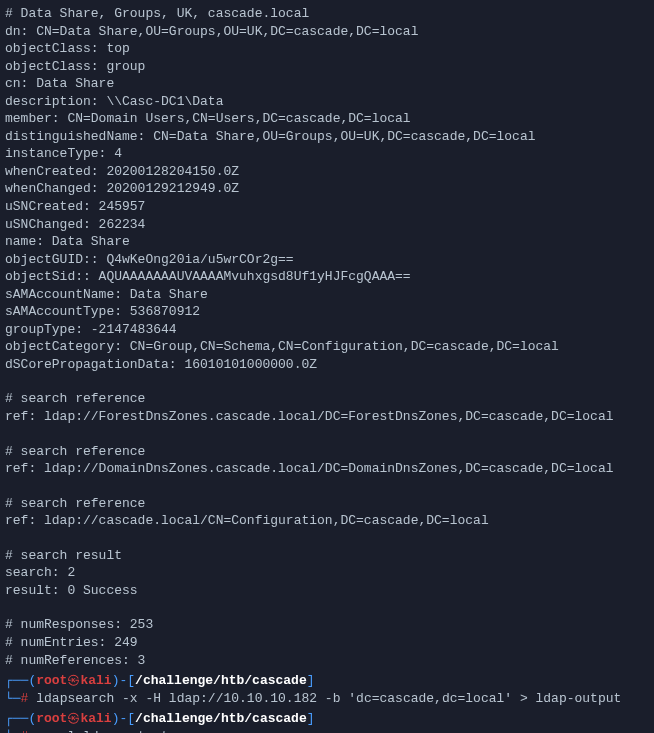 The width and height of the screenshot is (654, 733). Describe the element at coordinates (327, 681) in the screenshot. I see `shell-prompt-1-line1: ┌──(root㉿kali)-[/challenge/htb/cascade]` at that location.